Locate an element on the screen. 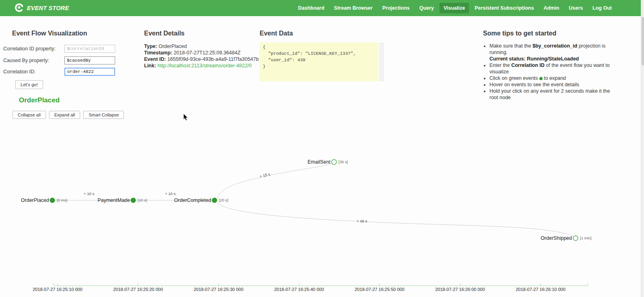 This screenshot has height=297, width=644. node-time-paymentmade: [10 s] is located at coordinates (142, 200).